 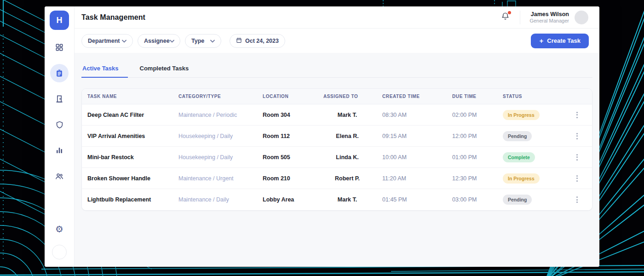 I want to click on avatar, so click(x=581, y=17).